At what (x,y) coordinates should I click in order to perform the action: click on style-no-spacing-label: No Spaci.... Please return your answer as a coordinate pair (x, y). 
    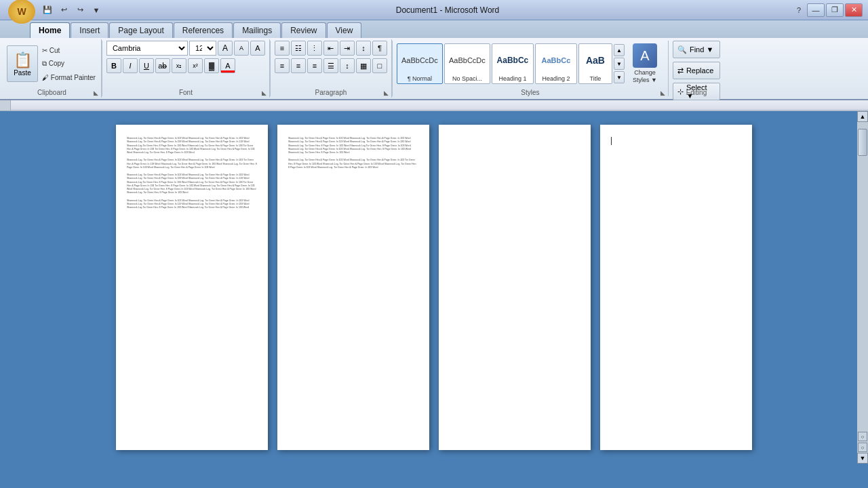
    Looking at the image, I should click on (467, 79).